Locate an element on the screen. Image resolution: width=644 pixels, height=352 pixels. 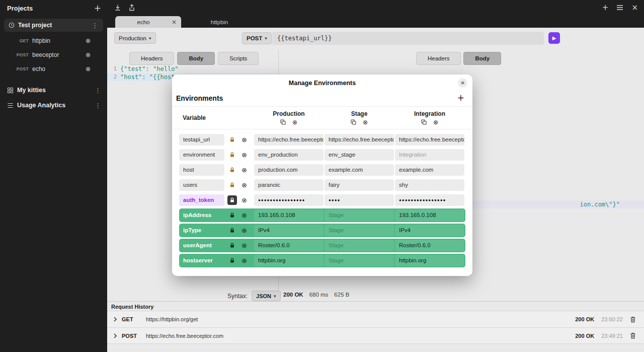
variable-name-input: testapi_url is located at coordinates (202, 140).